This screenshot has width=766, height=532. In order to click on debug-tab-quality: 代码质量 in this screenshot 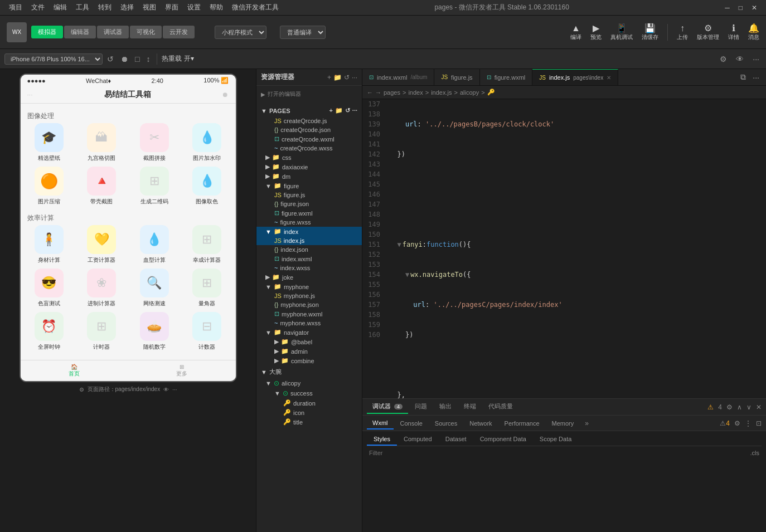, I will do `click(501, 407)`.